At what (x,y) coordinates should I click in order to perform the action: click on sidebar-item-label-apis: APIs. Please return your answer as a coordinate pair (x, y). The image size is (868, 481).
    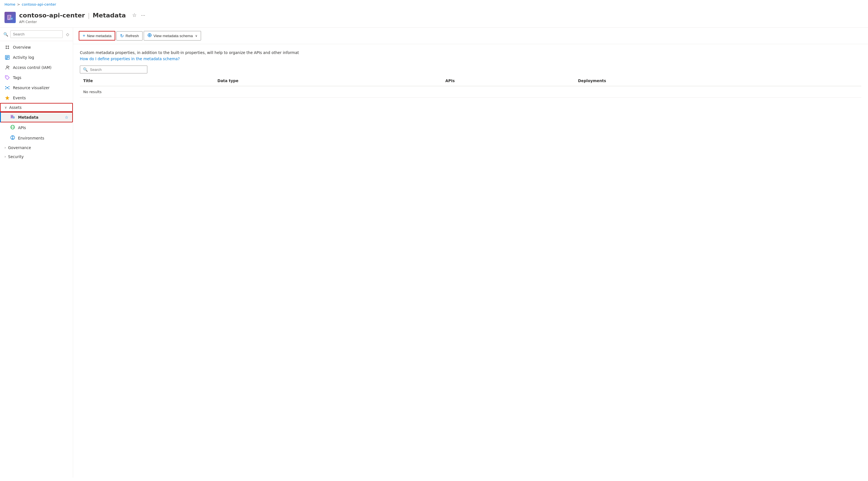
    Looking at the image, I should click on (22, 128).